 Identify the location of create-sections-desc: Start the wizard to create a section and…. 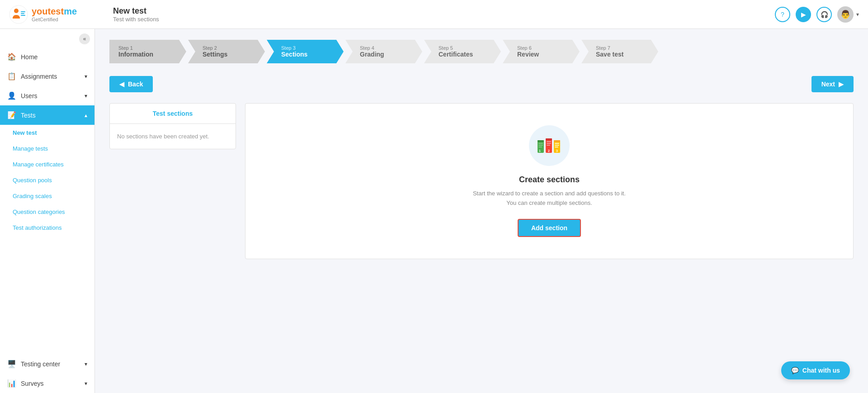
(549, 199).